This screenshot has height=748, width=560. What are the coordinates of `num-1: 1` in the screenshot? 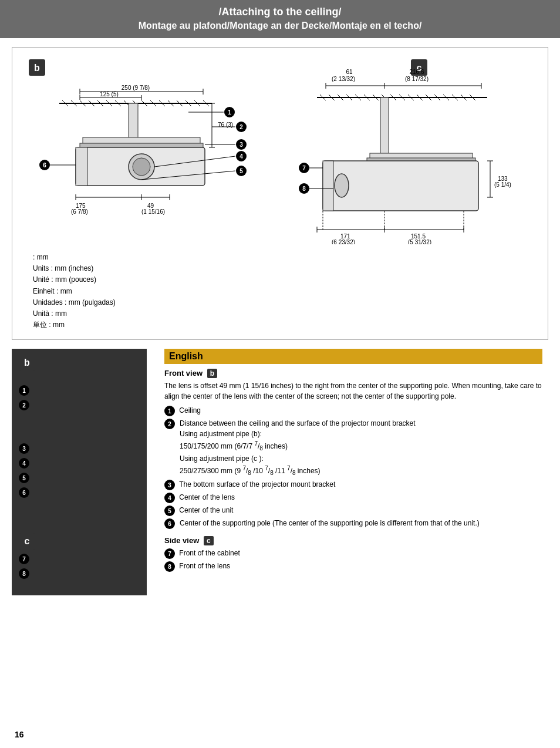 It's located at (24, 390).